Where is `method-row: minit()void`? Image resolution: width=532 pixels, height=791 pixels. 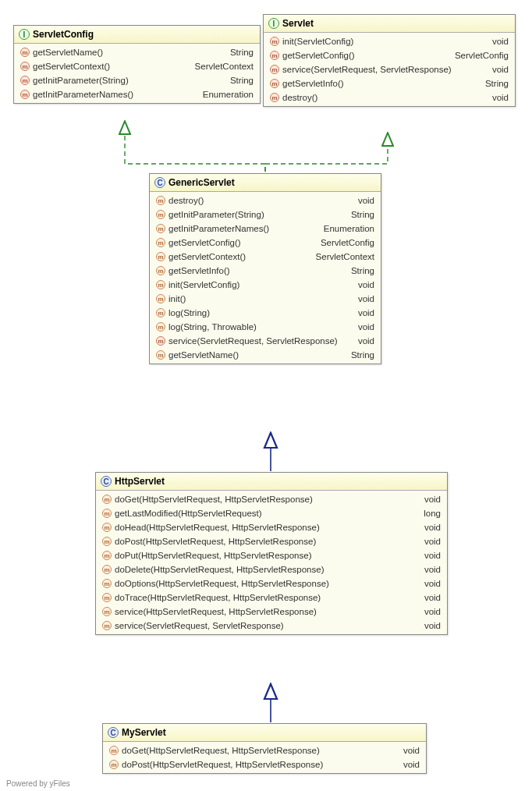
method-row: minit()void is located at coordinates (265, 299).